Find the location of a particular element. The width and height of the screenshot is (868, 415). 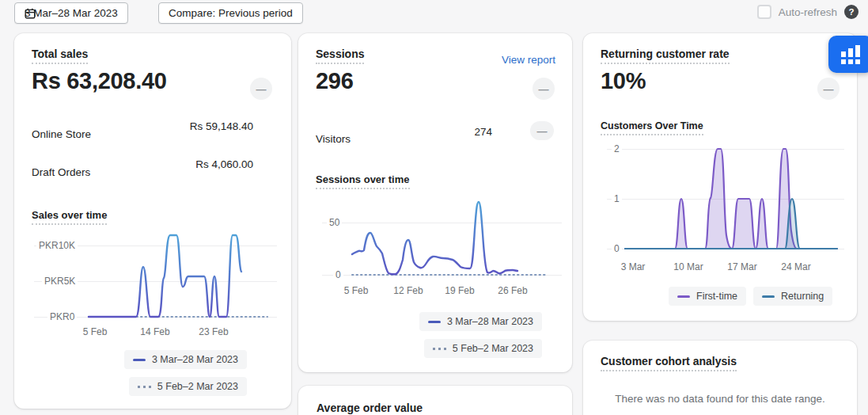

auto-refresh-checkbox is located at coordinates (764, 12).